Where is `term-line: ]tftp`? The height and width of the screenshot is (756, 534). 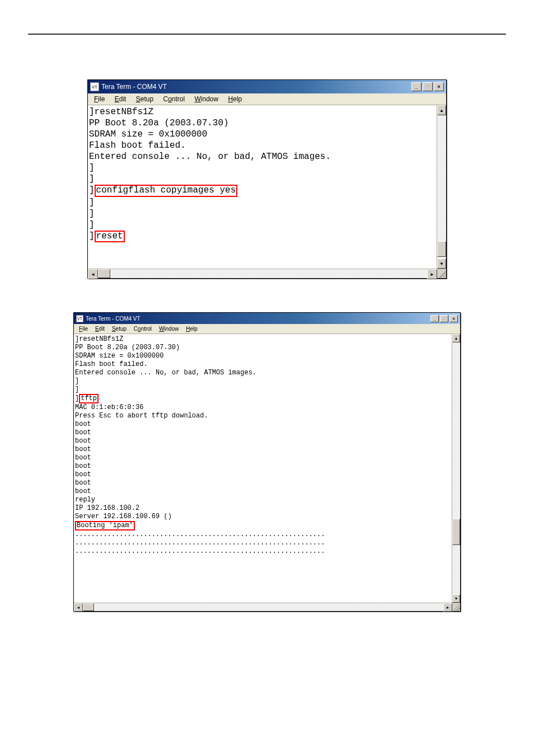 term-line: ]tftp is located at coordinates (263, 398).